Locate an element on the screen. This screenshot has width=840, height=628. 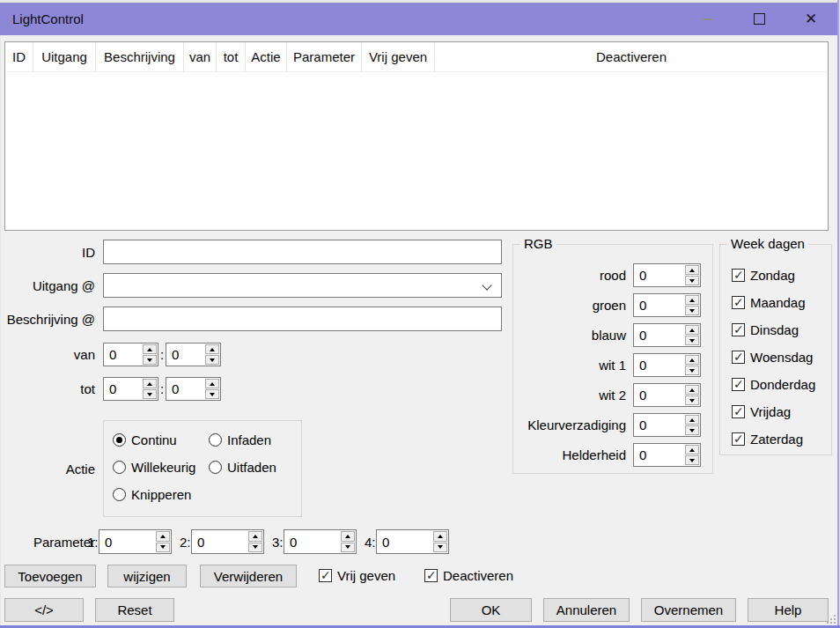
checkbox-woensdag: Woensdag is located at coordinates (772, 358).